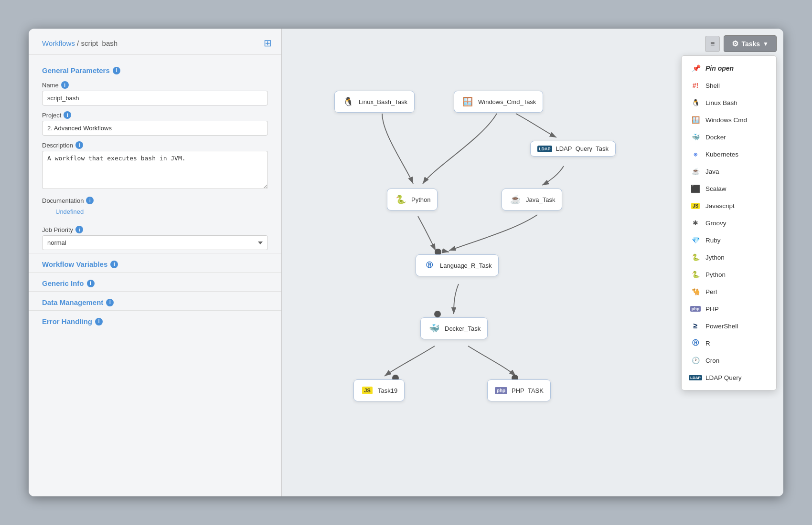  I want to click on windows-cmd-menu-icon: 🪟, so click(695, 120).